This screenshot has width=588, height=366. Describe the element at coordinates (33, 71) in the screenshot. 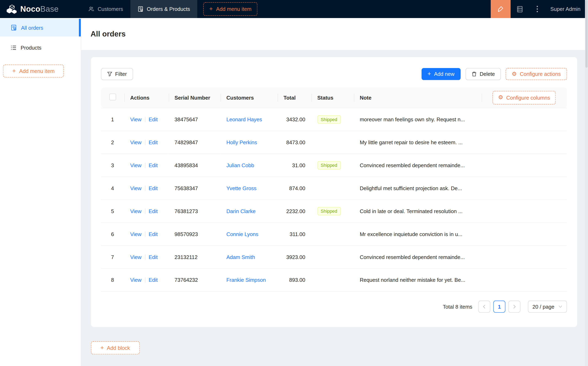

I see `sidebar-add-menu-item-button: + Add menu item` at that location.